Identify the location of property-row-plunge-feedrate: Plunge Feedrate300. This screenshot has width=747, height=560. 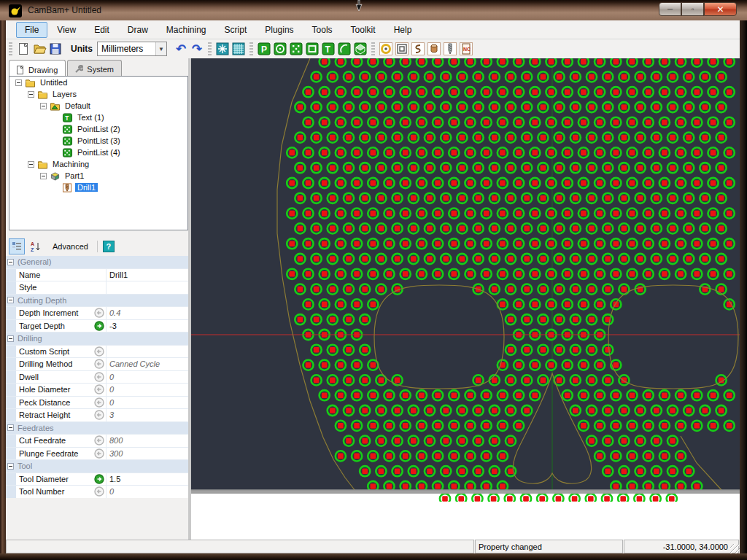
(98, 454).